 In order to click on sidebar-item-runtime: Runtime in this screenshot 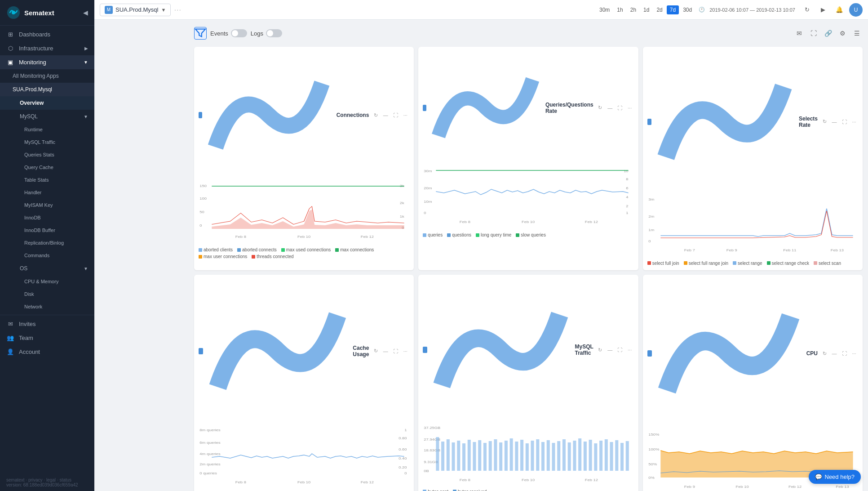, I will do `click(47, 129)`.